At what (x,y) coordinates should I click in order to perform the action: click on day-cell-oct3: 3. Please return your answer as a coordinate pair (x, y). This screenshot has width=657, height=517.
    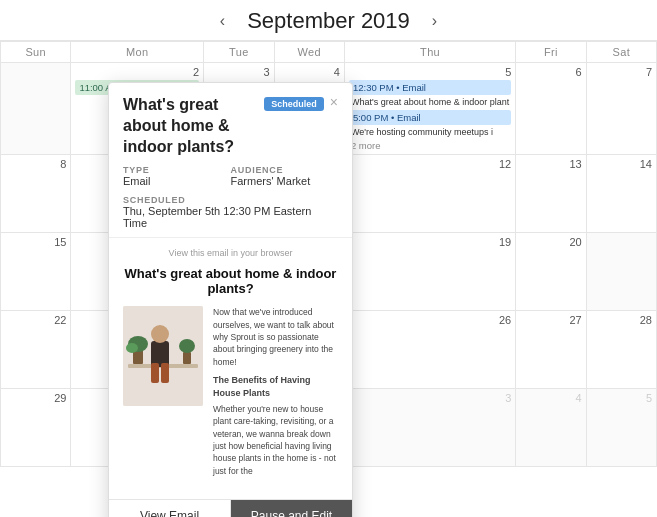
    Looking at the image, I should click on (430, 428).